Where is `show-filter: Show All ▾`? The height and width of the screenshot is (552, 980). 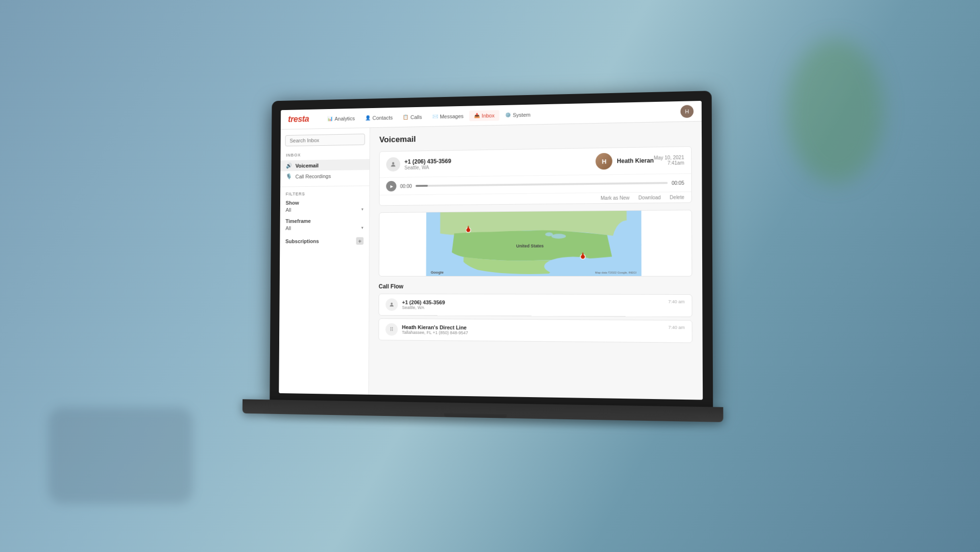 show-filter: Show All ▾ is located at coordinates (325, 206).